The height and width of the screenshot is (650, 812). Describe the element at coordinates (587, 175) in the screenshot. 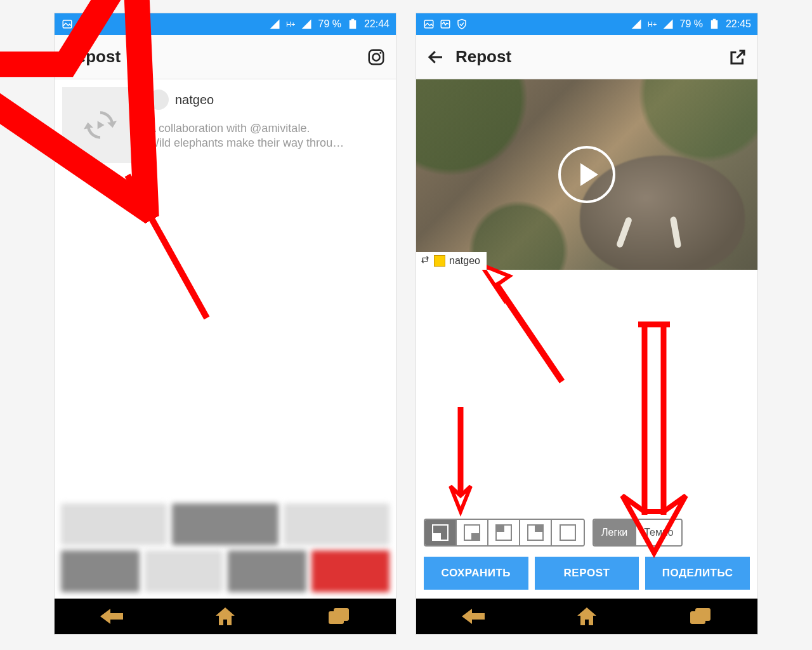

I see `video-preview: natgeo` at that location.